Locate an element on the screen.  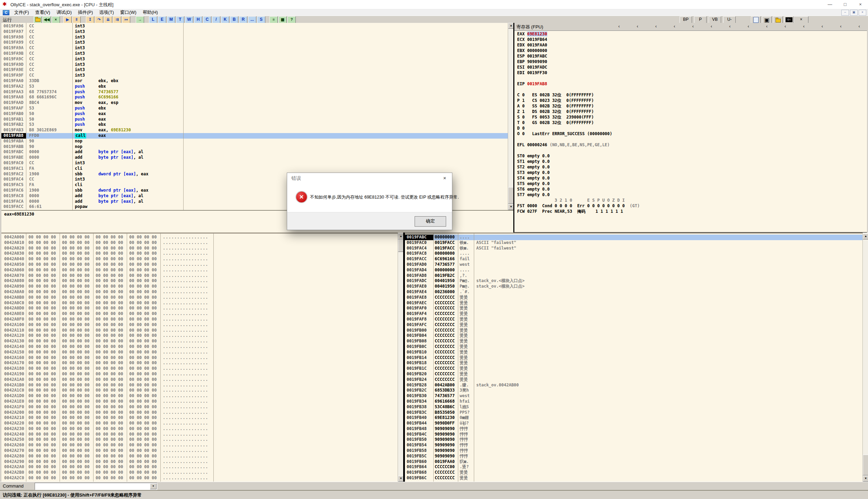
register-line: ECX 0019FB64 is located at coordinates (692, 40).